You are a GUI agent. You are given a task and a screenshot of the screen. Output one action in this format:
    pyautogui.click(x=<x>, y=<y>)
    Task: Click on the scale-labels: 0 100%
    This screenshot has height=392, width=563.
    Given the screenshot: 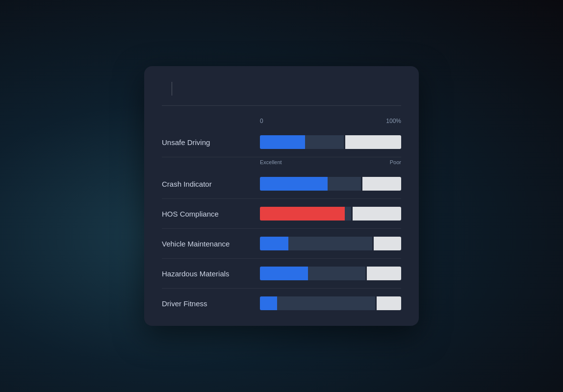 What is the action you would take?
    pyautogui.click(x=282, y=121)
    